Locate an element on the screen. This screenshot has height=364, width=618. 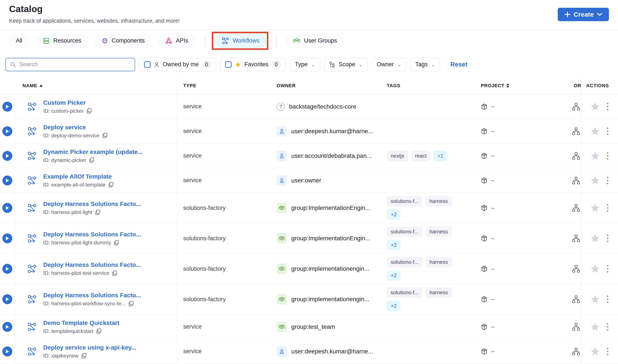
workflow-name-link: Example AllOf Template is located at coordinates (79, 177).